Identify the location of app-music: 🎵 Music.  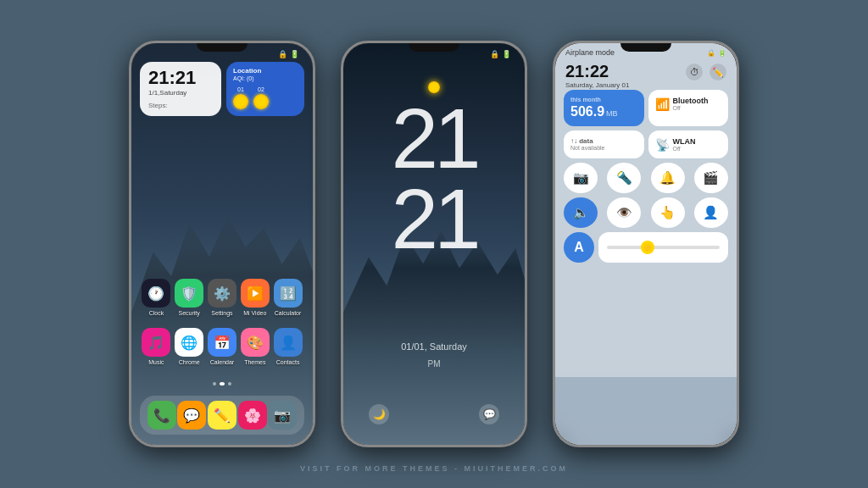
(156, 347).